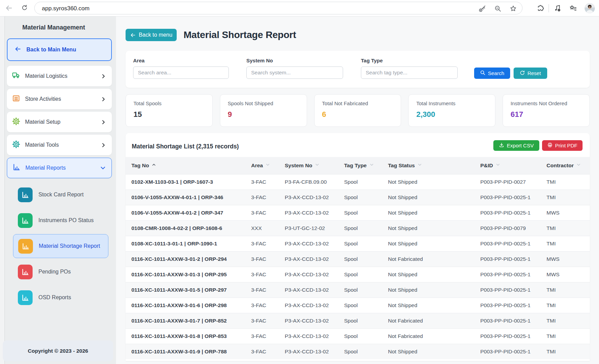 The height and width of the screenshot is (364, 599). Describe the element at coordinates (185, 321) in the screenshot. I see `cell-tag: 0116-XC-1011-AXXW-3-01-7 | ORP-852` at that location.